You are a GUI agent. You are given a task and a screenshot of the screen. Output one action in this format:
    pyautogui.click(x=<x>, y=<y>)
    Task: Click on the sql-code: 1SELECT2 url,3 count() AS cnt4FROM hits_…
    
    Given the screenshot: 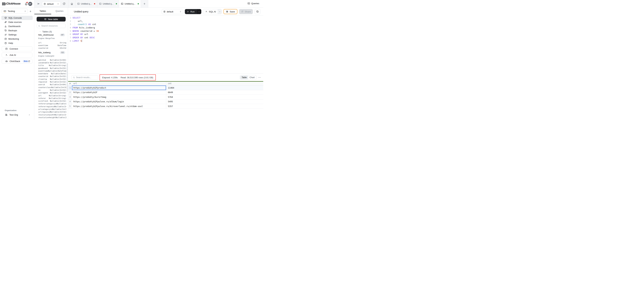 What is the action you would take?
    pyautogui.click(x=166, y=30)
    